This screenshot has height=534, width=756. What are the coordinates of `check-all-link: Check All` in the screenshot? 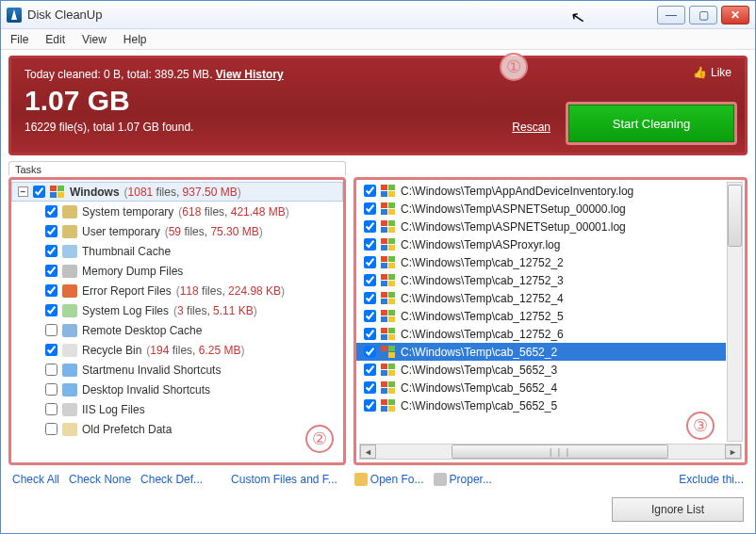 It's located at (36, 479).